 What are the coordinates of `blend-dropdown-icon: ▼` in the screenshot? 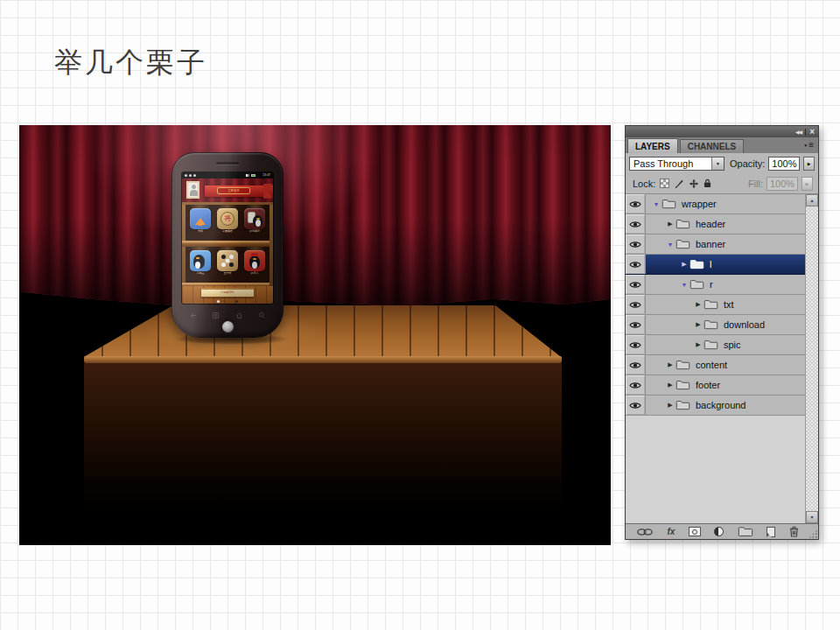 It's located at (718, 164).